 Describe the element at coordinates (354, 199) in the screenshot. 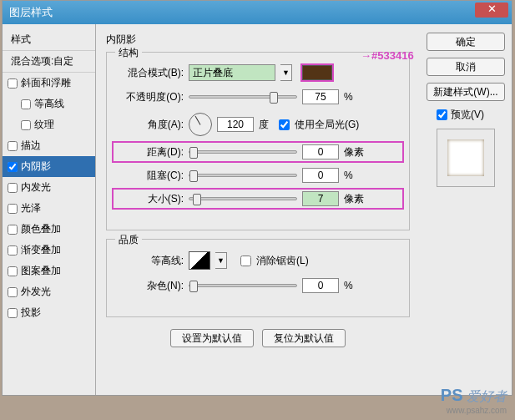

I see `size-unit: 像素` at that location.